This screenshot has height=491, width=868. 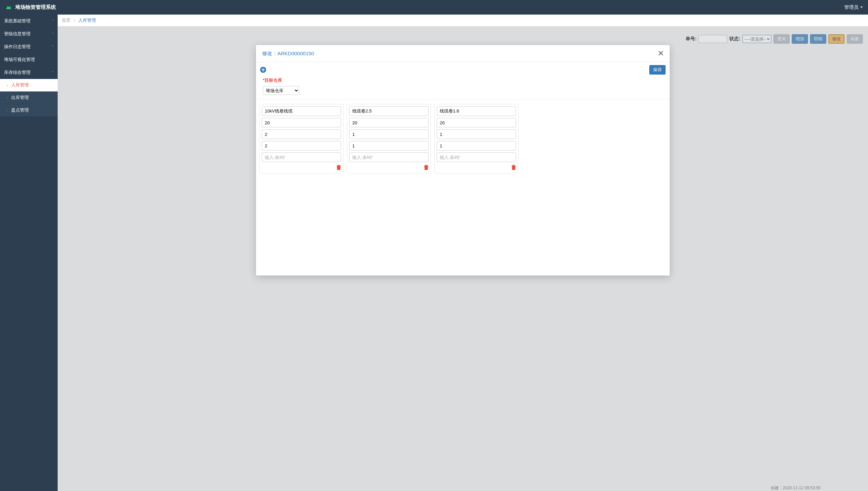 I want to click on nav-item-label: 库存综合管理, so click(x=17, y=73).